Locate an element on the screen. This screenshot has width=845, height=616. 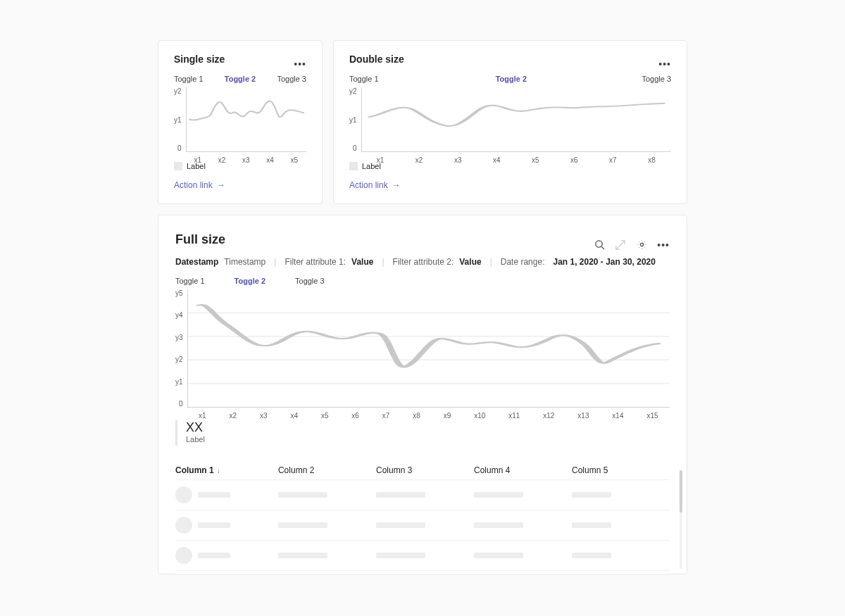
filter-attr2-value: Value is located at coordinates (470, 262).